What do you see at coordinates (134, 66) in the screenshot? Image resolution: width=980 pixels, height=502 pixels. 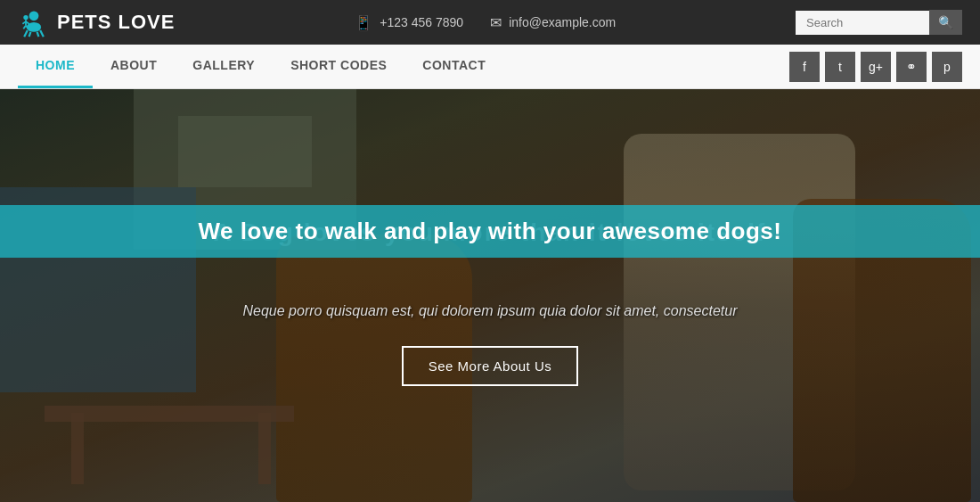 I see `nav-item-about: ABOUT` at bounding box center [134, 66].